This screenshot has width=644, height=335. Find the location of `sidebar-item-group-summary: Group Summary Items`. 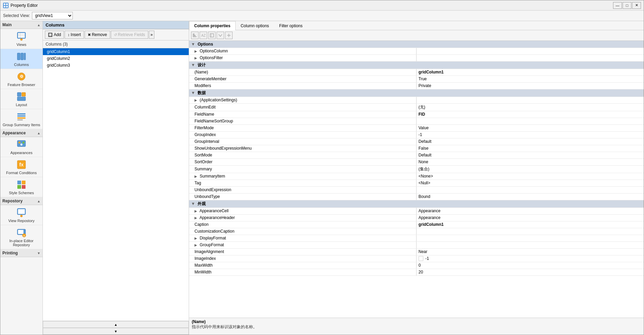

sidebar-item-group-summary: Group Summary Items is located at coordinates (21, 119).